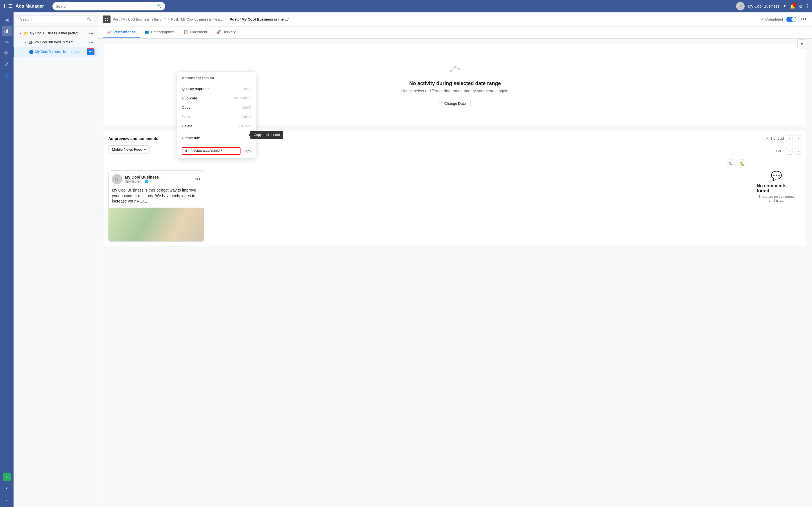  What do you see at coordinates (52, 19) in the screenshot?
I see `panel-search-input` at bounding box center [52, 19].